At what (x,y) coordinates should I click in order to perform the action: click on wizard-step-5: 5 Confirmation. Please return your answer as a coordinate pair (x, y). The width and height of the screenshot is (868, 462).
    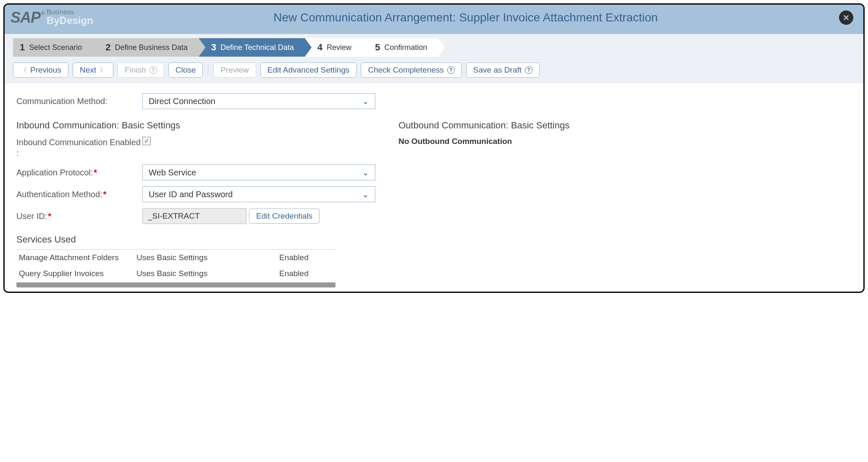
    Looking at the image, I should click on (400, 47).